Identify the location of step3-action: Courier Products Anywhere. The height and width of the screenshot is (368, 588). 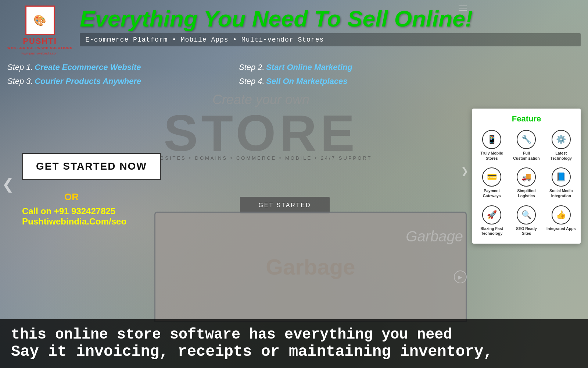
(88, 81).